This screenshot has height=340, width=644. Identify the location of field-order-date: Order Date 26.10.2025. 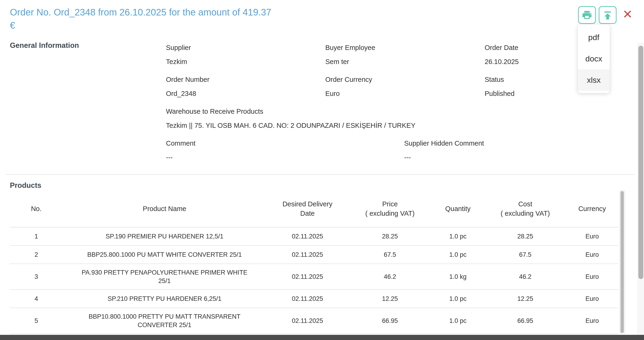
(564, 55).